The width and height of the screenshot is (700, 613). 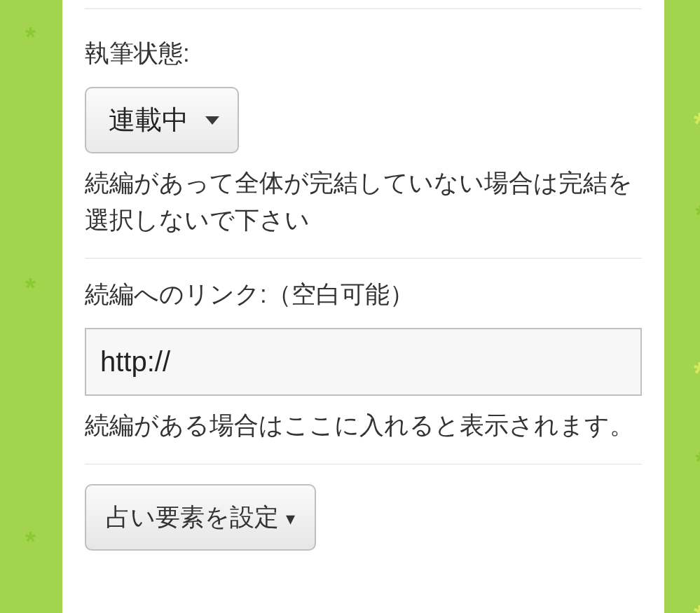 What do you see at coordinates (192, 517) in the screenshot?
I see `fortune-button-label: 占い要素を設定` at bounding box center [192, 517].